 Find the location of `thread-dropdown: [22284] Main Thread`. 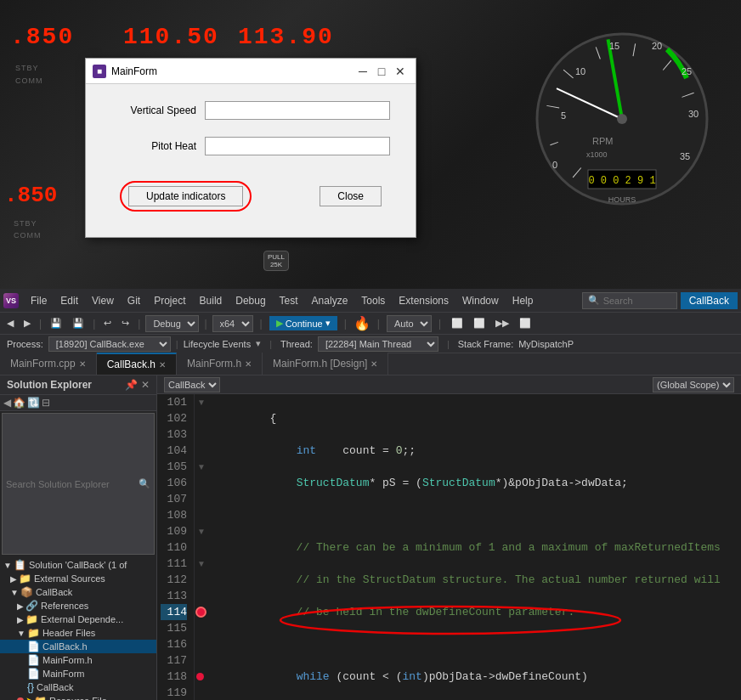

thread-dropdown: [22284] Main Thread is located at coordinates (378, 344).